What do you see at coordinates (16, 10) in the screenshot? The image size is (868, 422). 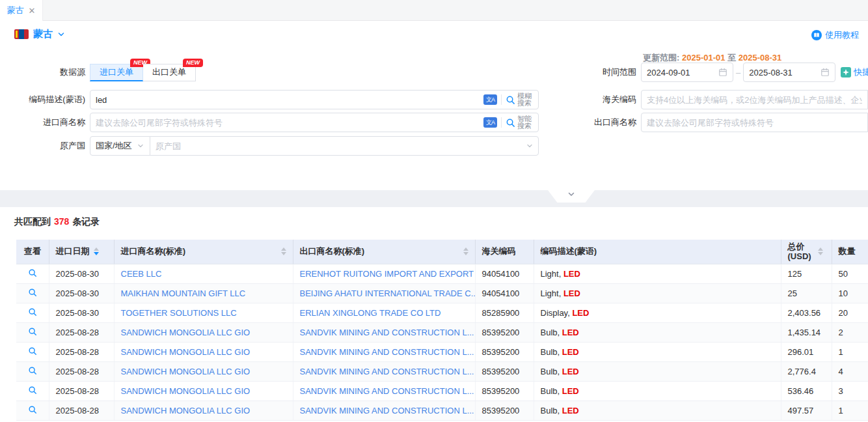 I see `tab-title: 蒙古` at bounding box center [16, 10].